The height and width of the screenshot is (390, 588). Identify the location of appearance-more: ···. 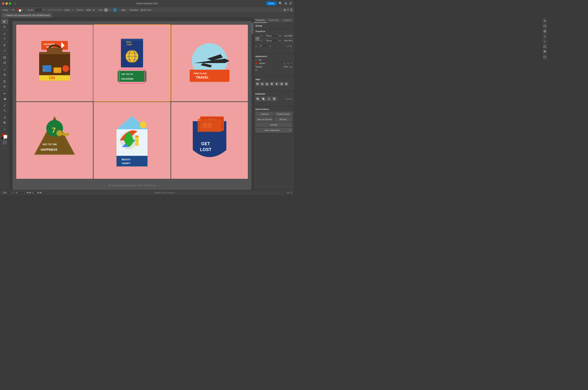
(274, 74).